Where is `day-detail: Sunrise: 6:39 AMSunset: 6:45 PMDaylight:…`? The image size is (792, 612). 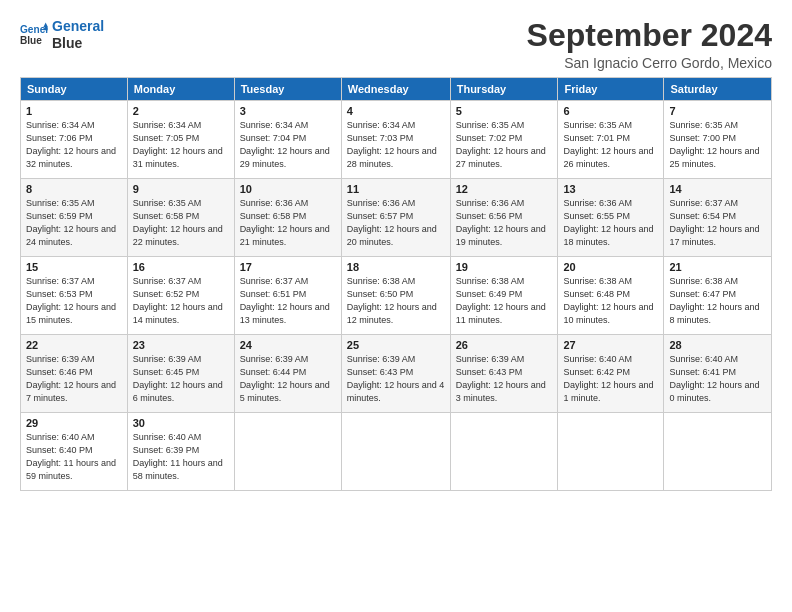 day-detail: Sunrise: 6:39 AMSunset: 6:45 PMDaylight:… is located at coordinates (178, 378).